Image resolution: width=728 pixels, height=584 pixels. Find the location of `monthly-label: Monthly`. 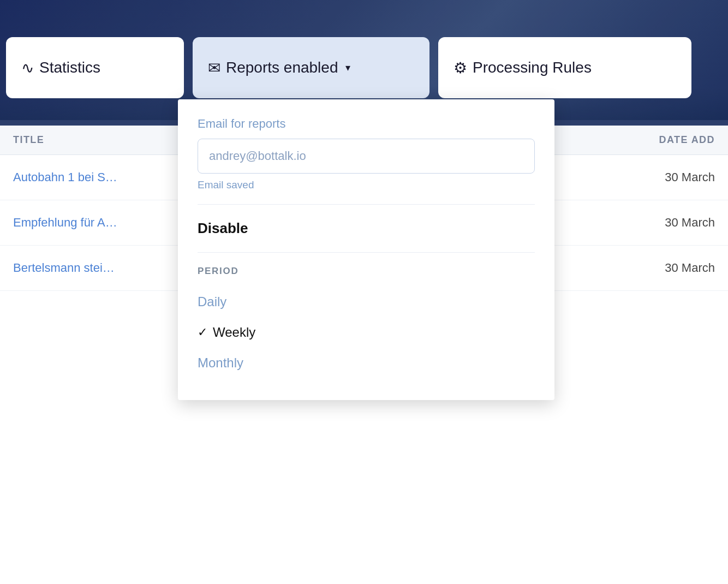

monthly-label: Monthly is located at coordinates (220, 363).